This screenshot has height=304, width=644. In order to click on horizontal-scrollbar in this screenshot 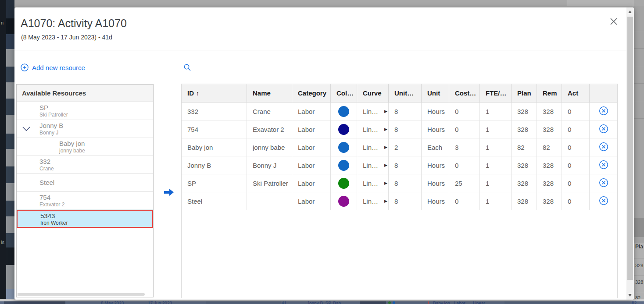, I will do `click(81, 294)`.